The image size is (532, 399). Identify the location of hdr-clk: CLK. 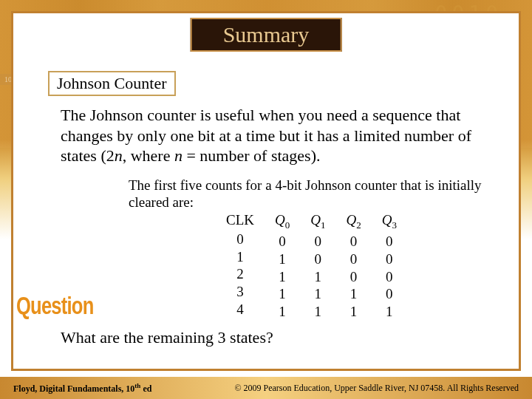
(240, 220).